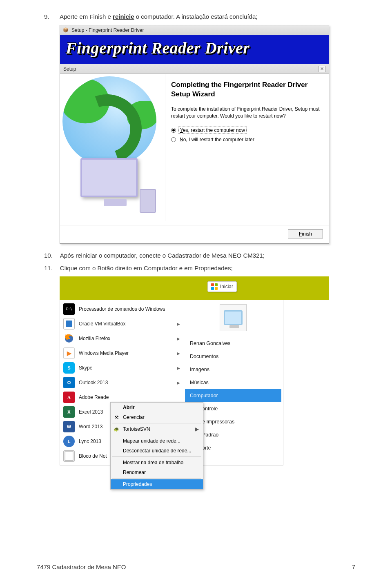 This screenshot has height=581, width=392. What do you see at coordinates (69, 427) in the screenshot?
I see `word-icon` at bounding box center [69, 427].